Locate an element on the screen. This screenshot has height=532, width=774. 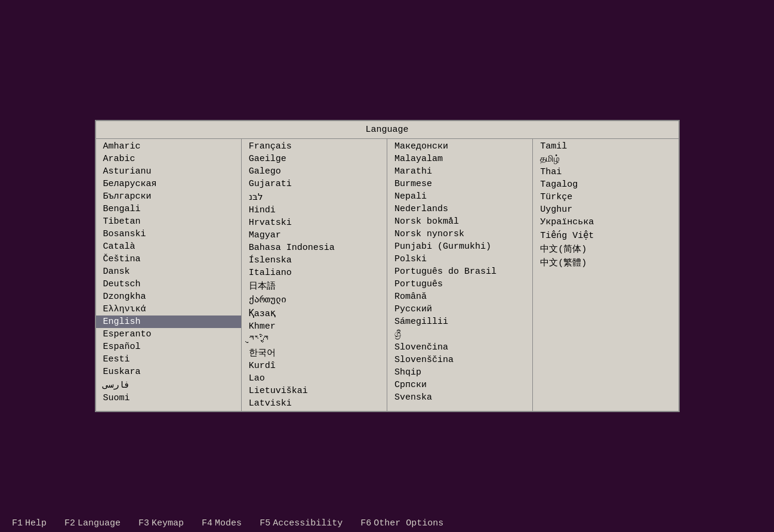
lang-item: Slovenščina is located at coordinates (460, 360).